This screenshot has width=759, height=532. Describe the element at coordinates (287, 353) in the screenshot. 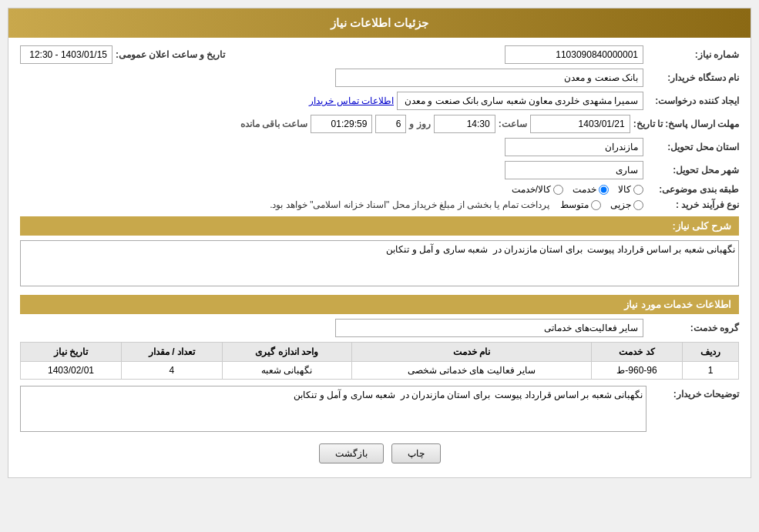

I see `col-vahed: واحد اندازه گیری` at that location.